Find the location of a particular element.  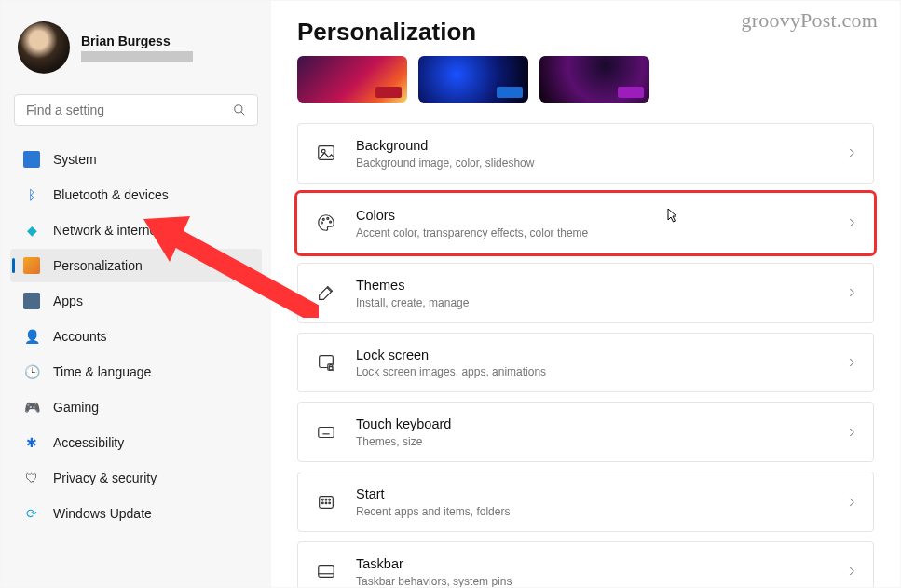

sidebar-item-network: ◆ Network & internet is located at coordinates (136, 230).